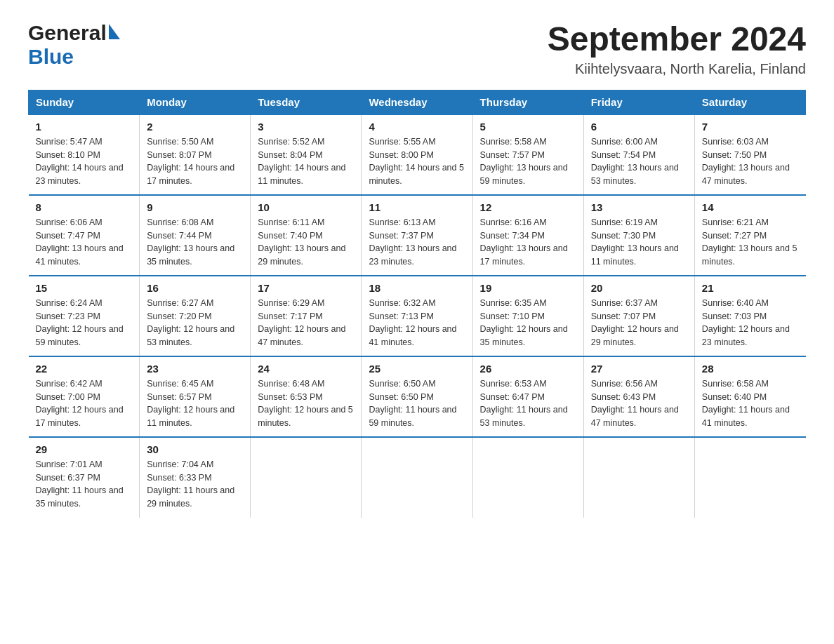 The image size is (834, 644). Describe the element at coordinates (180, 464) in the screenshot. I see `sunrise-label: Sunrise: 7:04 AM` at that location.